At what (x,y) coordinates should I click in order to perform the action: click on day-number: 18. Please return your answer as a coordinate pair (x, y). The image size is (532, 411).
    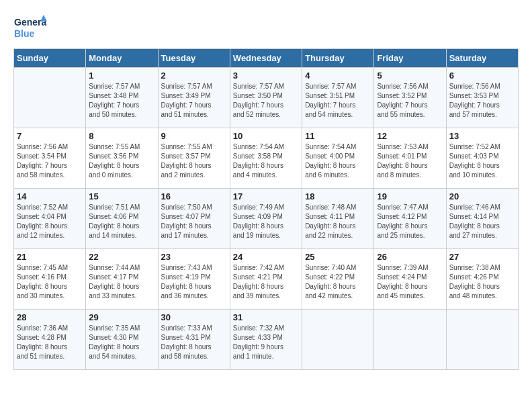
    Looking at the image, I should click on (338, 196).